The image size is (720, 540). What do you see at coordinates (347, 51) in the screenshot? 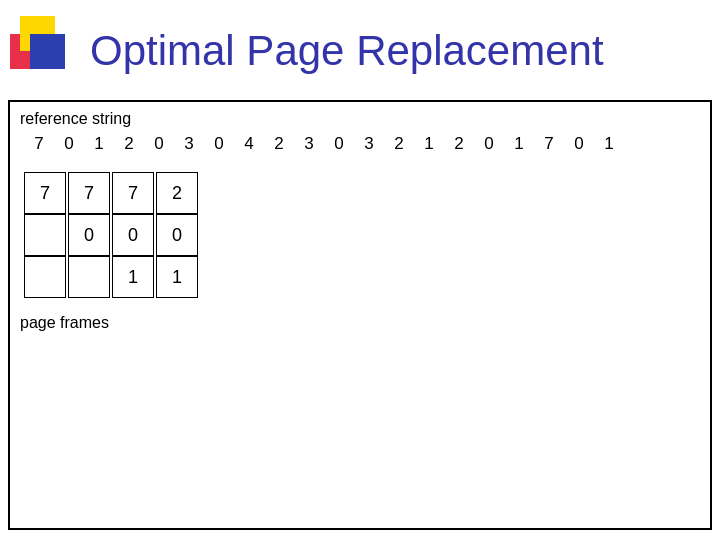
I see `page-title: Optimal Page Replacement` at bounding box center [347, 51].